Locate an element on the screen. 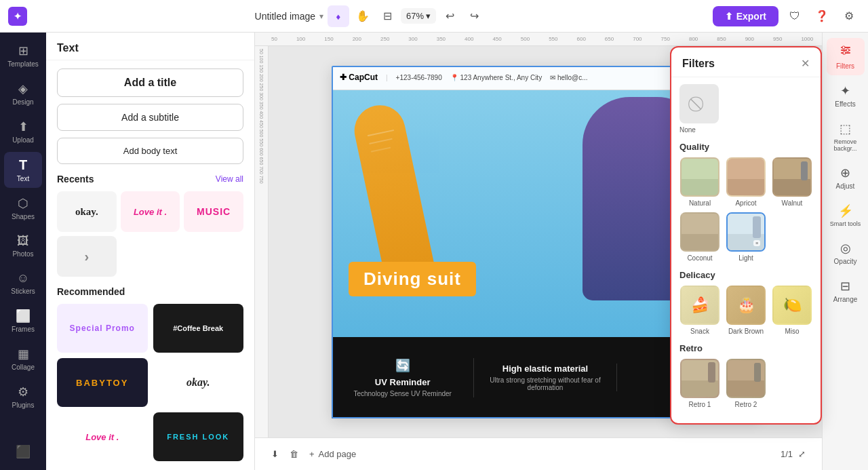 The image size is (868, 470). right-panel-arrange-label: Arrange is located at coordinates (846, 300).